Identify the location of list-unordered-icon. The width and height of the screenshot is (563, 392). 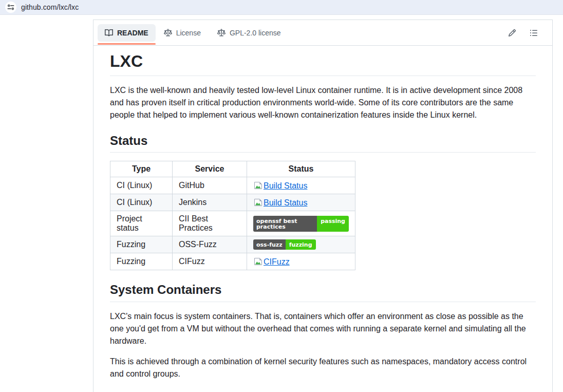
(534, 33).